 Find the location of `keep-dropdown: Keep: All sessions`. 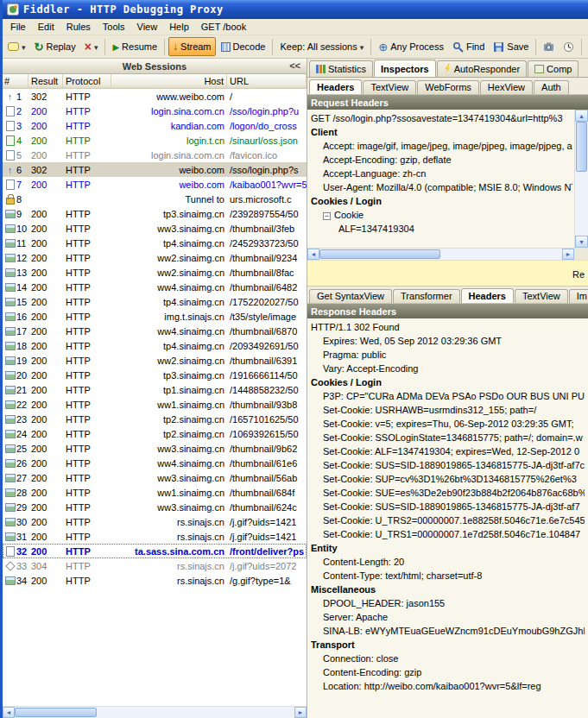

keep-dropdown: Keep: All sessions is located at coordinates (321, 47).